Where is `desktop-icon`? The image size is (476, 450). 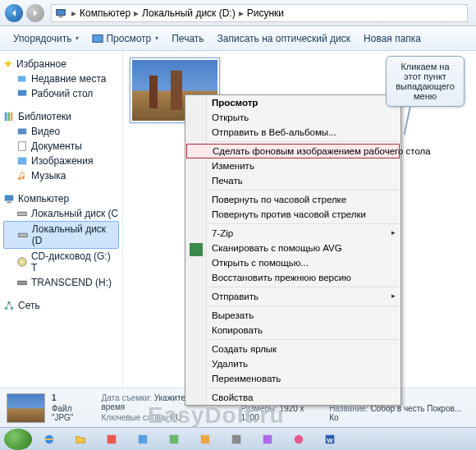 desktop-icon is located at coordinates (22, 94).